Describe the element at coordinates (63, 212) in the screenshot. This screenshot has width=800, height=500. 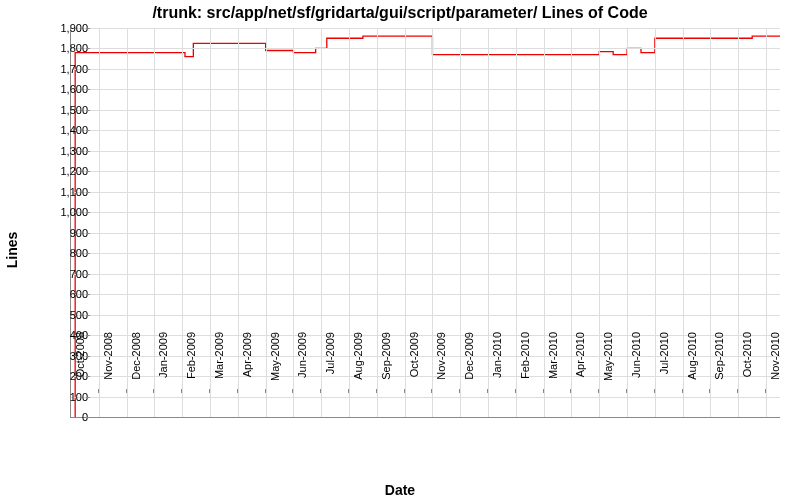
I see `y-tick-label: 1,000` at that location.